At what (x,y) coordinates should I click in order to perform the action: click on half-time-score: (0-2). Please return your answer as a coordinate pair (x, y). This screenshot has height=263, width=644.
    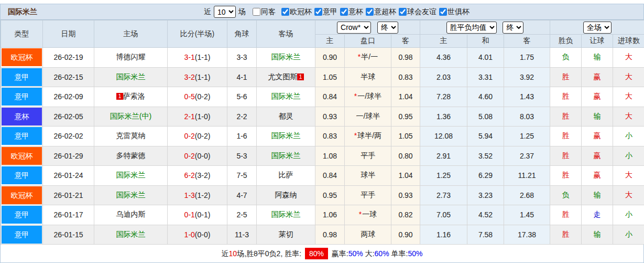
    Looking at the image, I should click on (203, 97).